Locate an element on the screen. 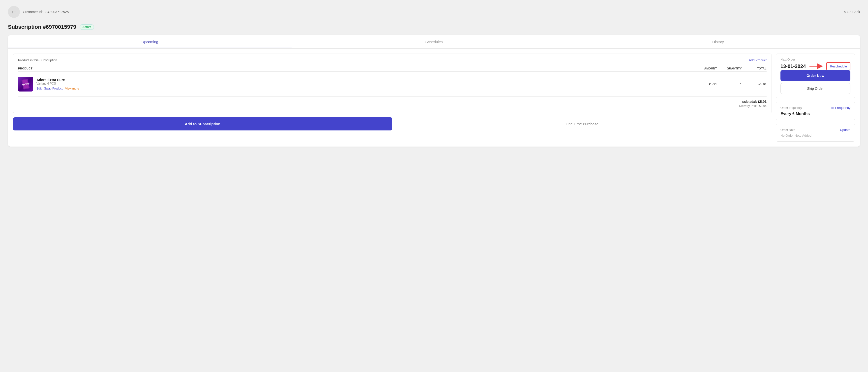  status-badge: Active is located at coordinates (87, 27).